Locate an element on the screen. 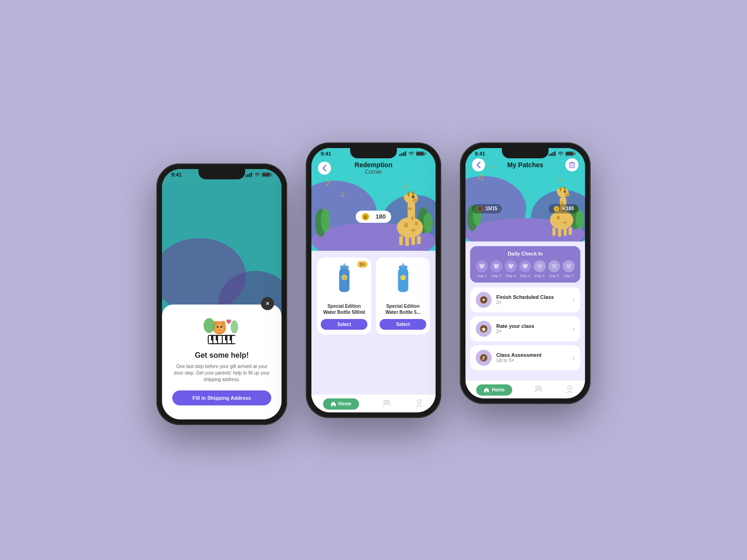  product-name-1: Special Edition Water Bottle 500ml is located at coordinates (344, 309).